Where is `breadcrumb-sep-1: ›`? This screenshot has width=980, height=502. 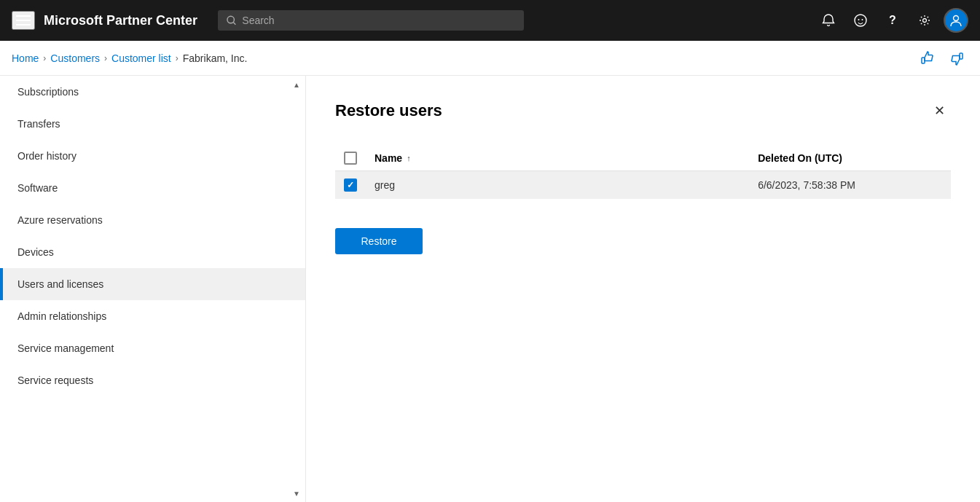 breadcrumb-sep-1: › is located at coordinates (44, 58).